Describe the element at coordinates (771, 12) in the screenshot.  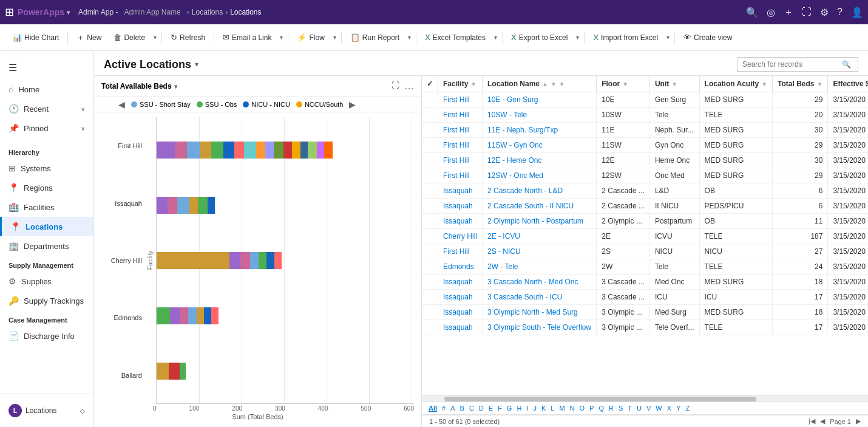
I see `favorite-icon: ◎` at that location.